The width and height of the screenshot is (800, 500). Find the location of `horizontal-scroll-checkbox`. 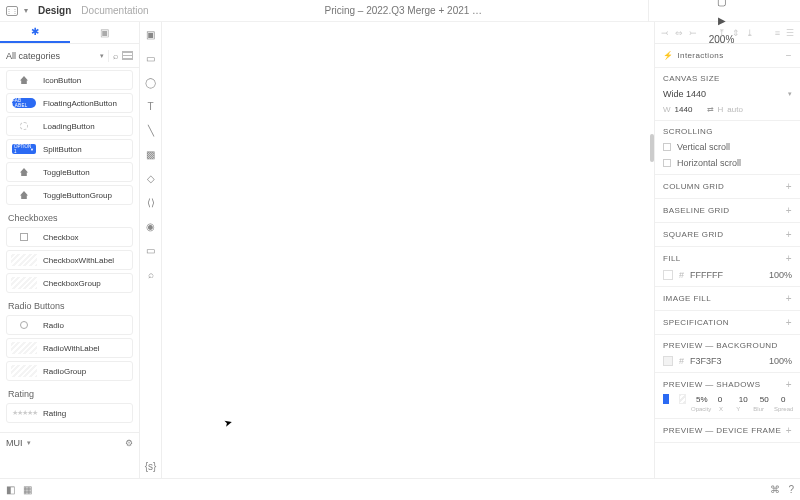

horizontal-scroll-checkbox is located at coordinates (667, 163).